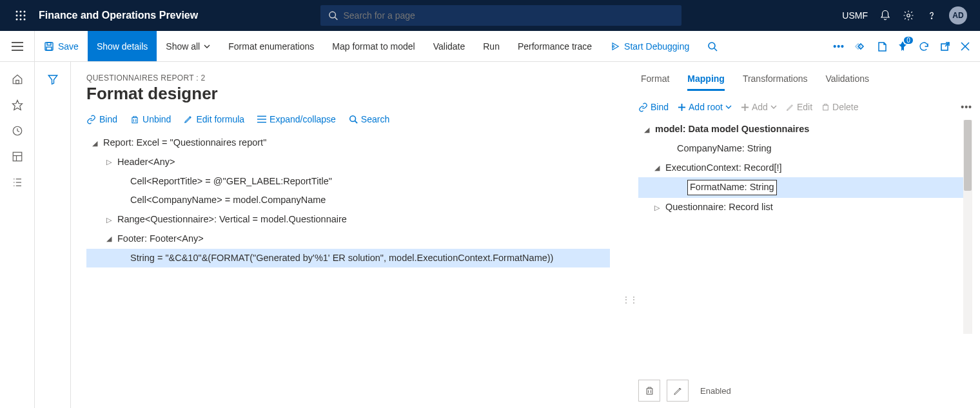 This screenshot has width=980, height=408. Describe the element at coordinates (932, 15) in the screenshot. I see `help-icon` at that location.